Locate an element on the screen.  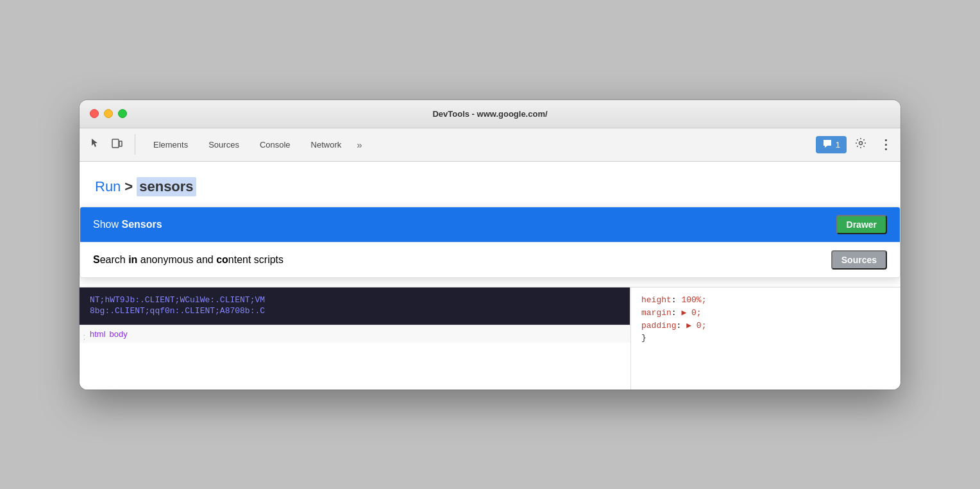
command-dropdown: Show Sensors Drawer Search in anonymous … is located at coordinates (490, 243).